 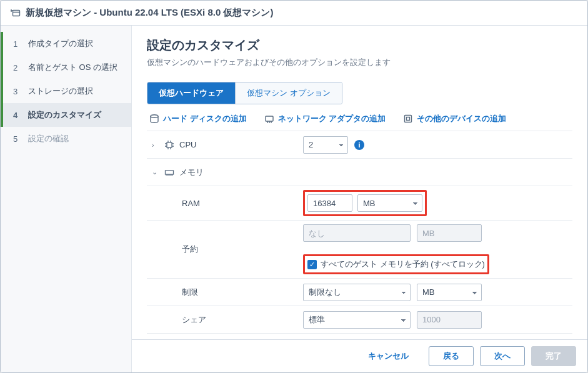 I want to click on reservation-unit-select: MB, so click(x=449, y=233).